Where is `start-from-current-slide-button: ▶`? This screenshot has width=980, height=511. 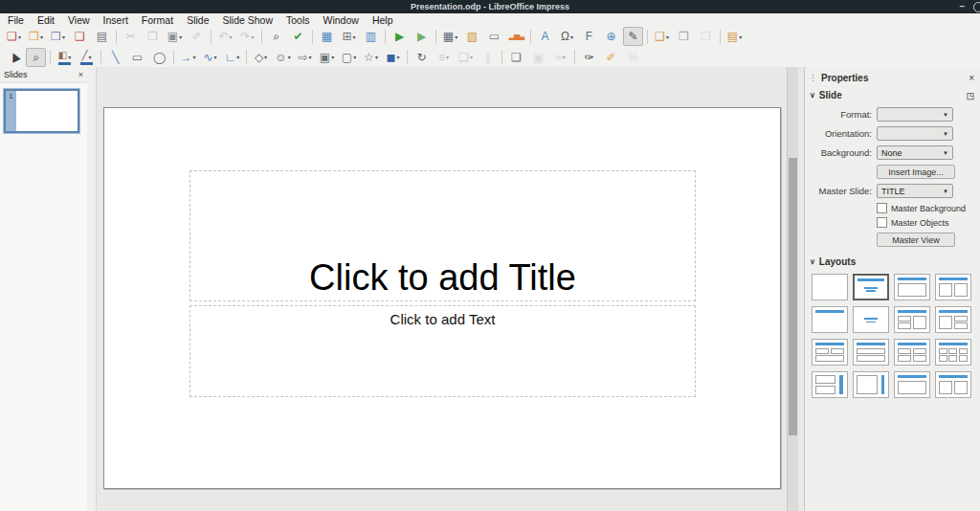
start-from-current-slide-button: ▶ is located at coordinates (421, 36).